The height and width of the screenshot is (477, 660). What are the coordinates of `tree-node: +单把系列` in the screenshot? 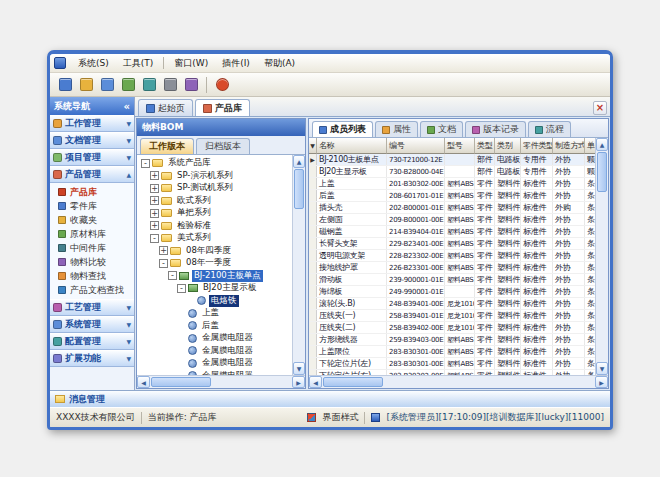 It's located at (214, 214).